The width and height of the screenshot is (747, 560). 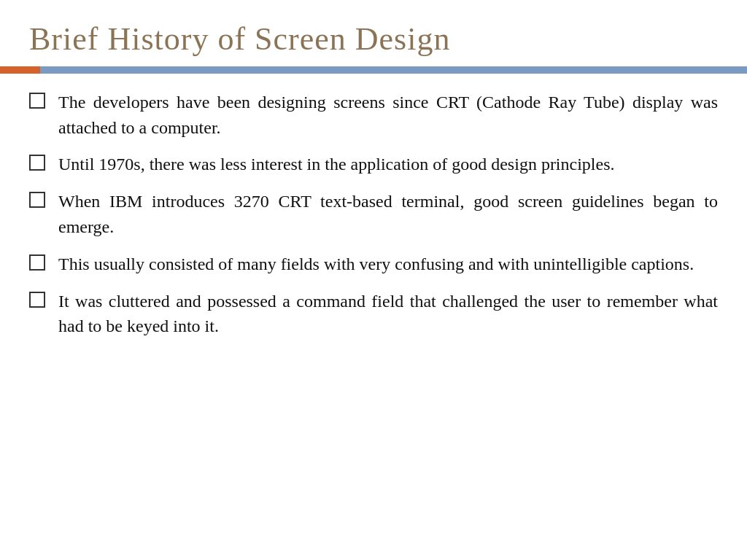 What do you see at coordinates (374, 70) in the screenshot?
I see `accent-bar` at bounding box center [374, 70].